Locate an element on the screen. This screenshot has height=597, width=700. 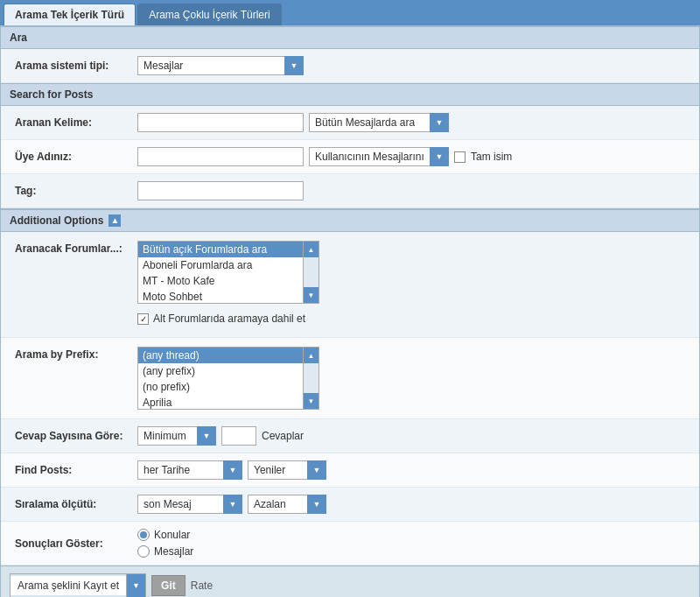
tab-single-label: Arama Tek İçerik Türü is located at coordinates (70, 15).